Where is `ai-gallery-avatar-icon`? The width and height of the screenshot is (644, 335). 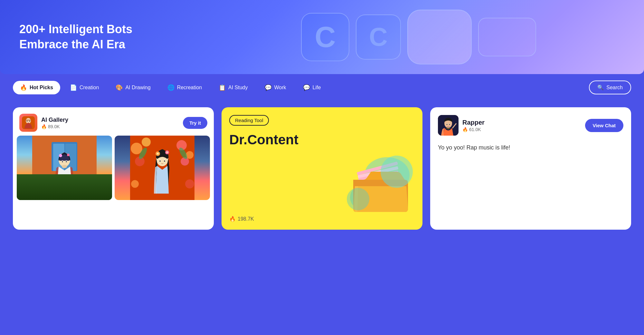
ai-gallery-avatar-icon is located at coordinates (28, 123).